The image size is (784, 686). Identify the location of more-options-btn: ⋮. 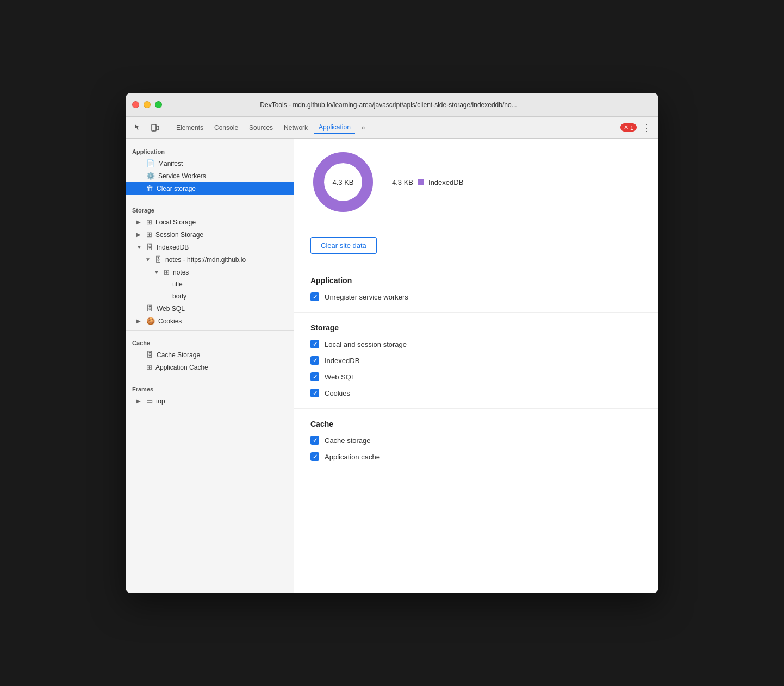
(646, 128).